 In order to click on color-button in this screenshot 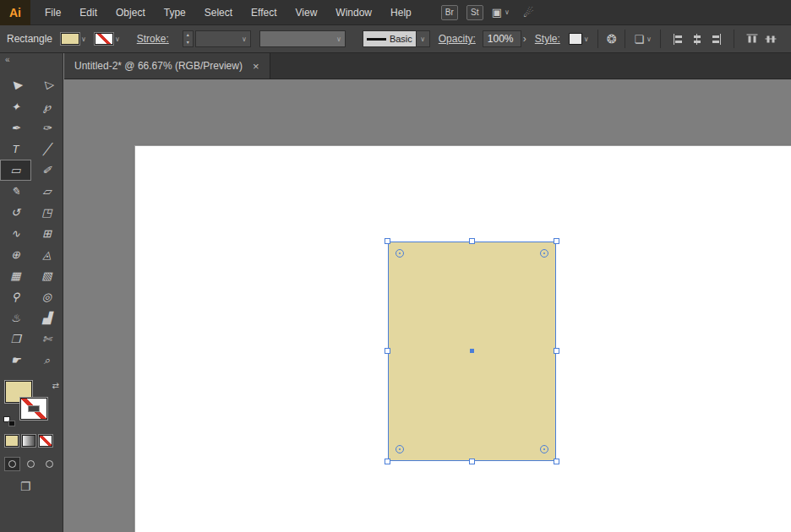, I will do `click(12, 441)`.